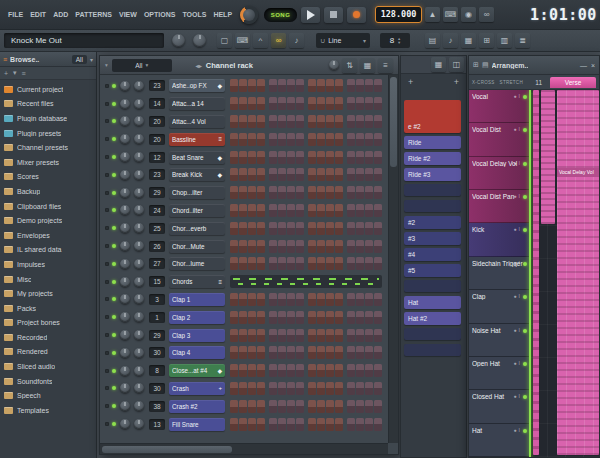 This screenshot has width=600, height=458. I want to click on channel-button: Clap 3, so click(197, 336).